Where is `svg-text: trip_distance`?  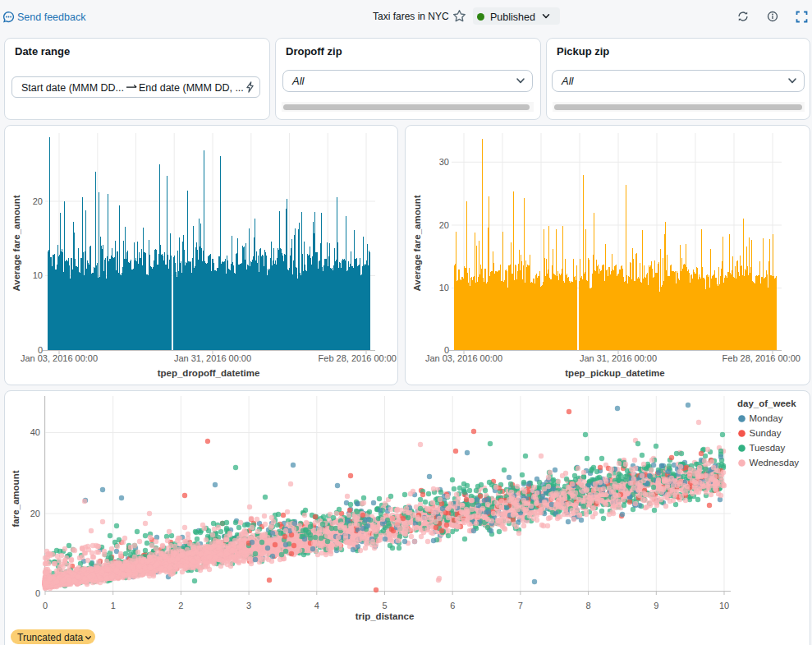 svg-text: trip_distance is located at coordinates (385, 616).